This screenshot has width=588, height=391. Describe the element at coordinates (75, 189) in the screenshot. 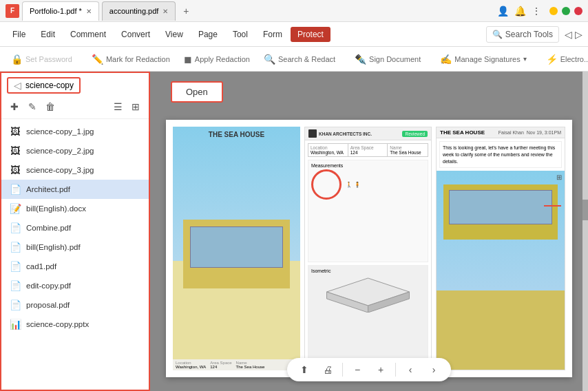

I see `list-item-selected: 📄 Architect.pdf` at that location.